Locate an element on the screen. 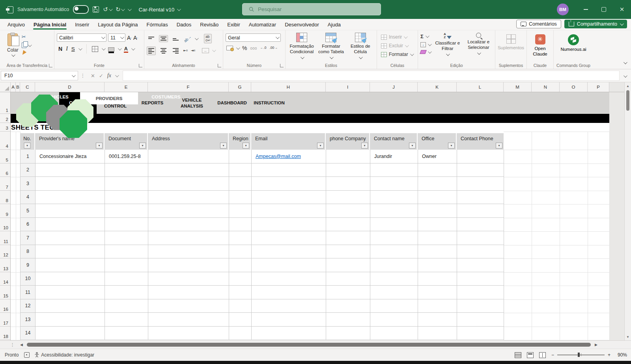  cell-no: 5 is located at coordinates (28, 211).